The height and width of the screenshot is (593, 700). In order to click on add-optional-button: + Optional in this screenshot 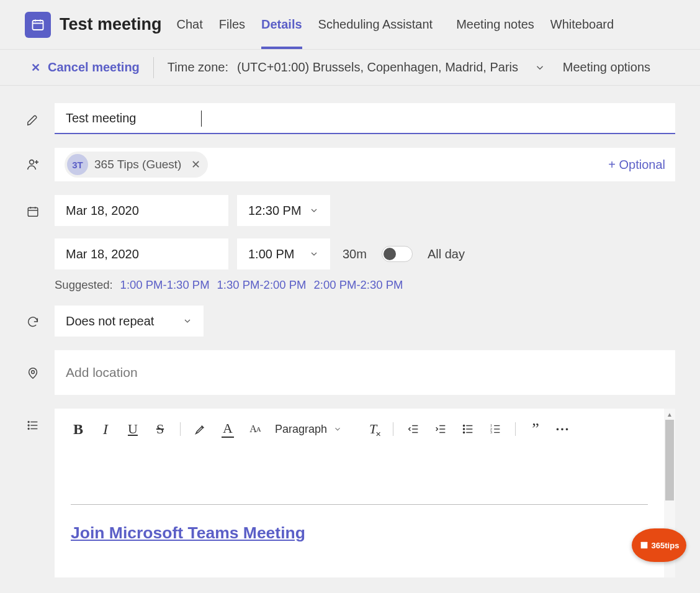, I will do `click(637, 165)`.